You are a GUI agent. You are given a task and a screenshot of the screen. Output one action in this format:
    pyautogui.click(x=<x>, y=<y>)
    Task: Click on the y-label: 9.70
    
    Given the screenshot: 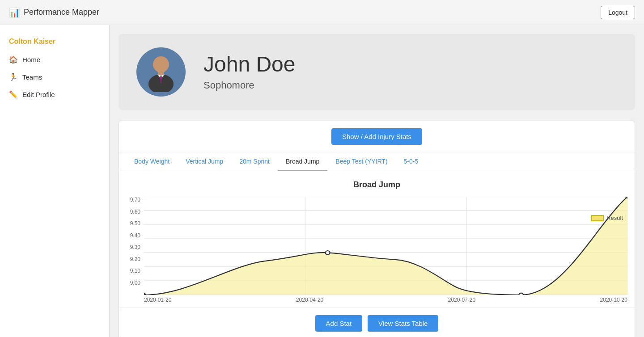 What is the action you would take?
    pyautogui.click(x=133, y=200)
    